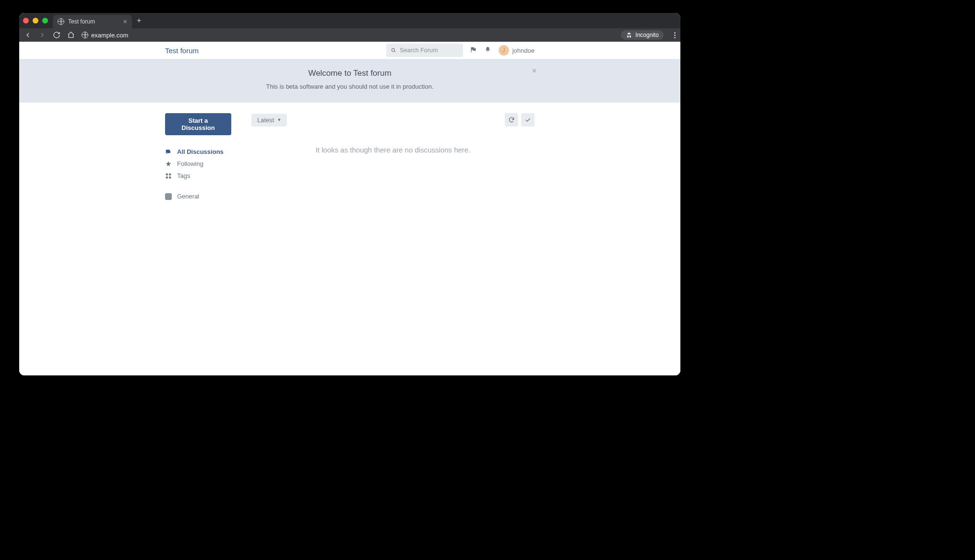  What do you see at coordinates (474, 51) in the screenshot?
I see `flag-icon` at bounding box center [474, 51].